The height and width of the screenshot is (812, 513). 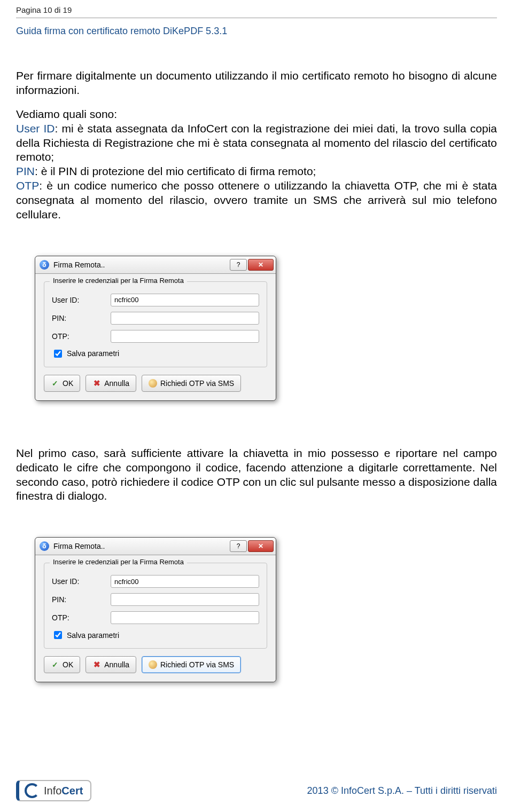 What do you see at coordinates (256, 791) in the screenshot?
I see `page-footer: InfoCert 2013 © InfoCert S.p.A. – Tutti …` at bounding box center [256, 791].